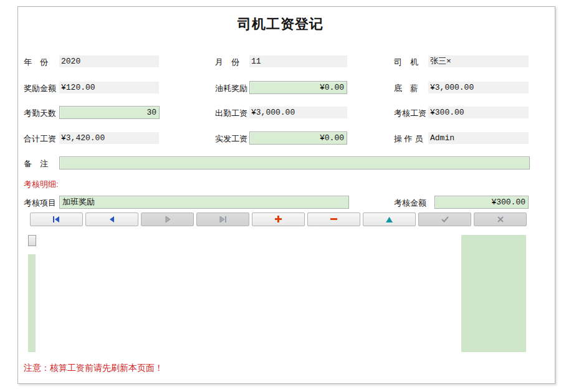 The width and height of the screenshot is (561, 392). Describe the element at coordinates (223, 219) in the screenshot. I see `last-record-icon` at that location.